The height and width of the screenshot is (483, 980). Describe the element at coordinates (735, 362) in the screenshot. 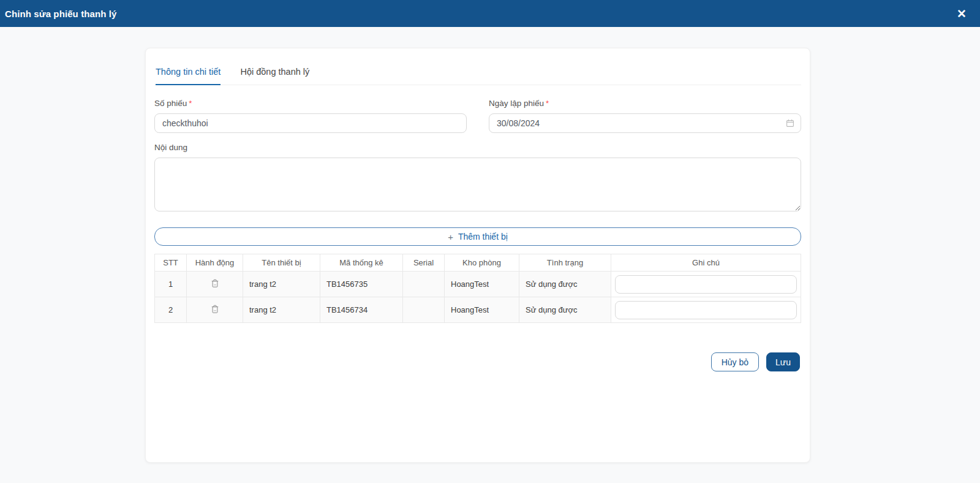

I see `cancel-button: Hủy bỏ` at that location.